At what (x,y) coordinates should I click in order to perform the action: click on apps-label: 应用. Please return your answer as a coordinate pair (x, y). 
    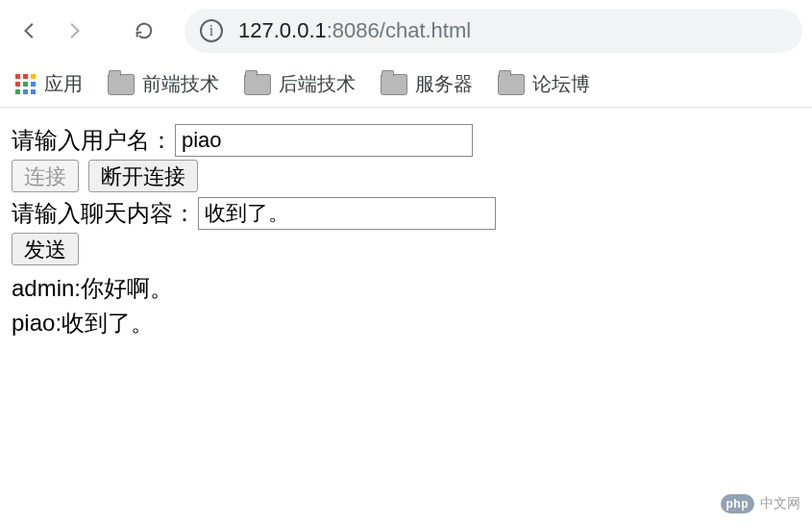
    Looking at the image, I should click on (63, 85).